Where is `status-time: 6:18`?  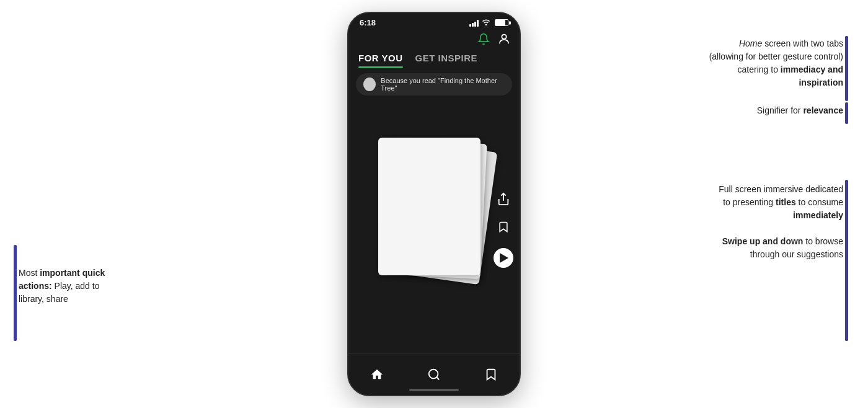
status-time: 6:18 is located at coordinates (368, 22).